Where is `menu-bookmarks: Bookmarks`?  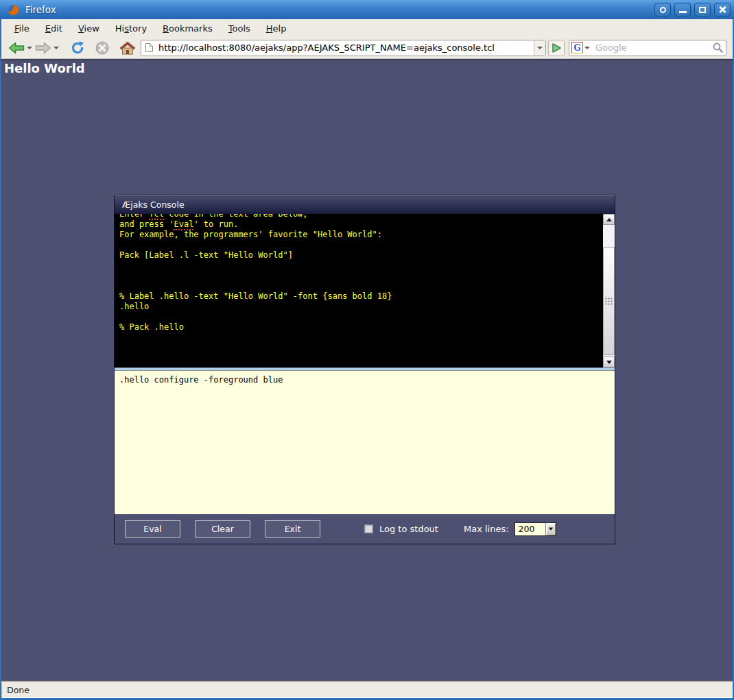 menu-bookmarks: Bookmarks is located at coordinates (188, 29).